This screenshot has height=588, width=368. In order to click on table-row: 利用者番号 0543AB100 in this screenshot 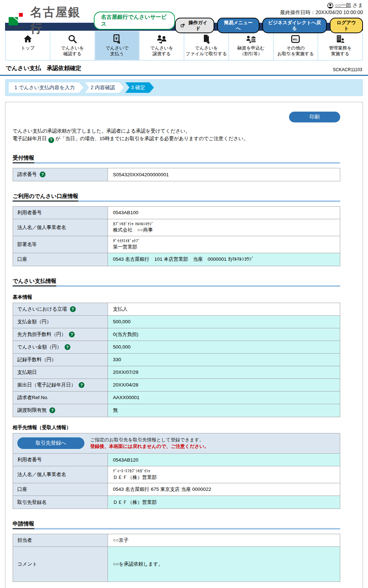, I will do `click(176, 213)`.